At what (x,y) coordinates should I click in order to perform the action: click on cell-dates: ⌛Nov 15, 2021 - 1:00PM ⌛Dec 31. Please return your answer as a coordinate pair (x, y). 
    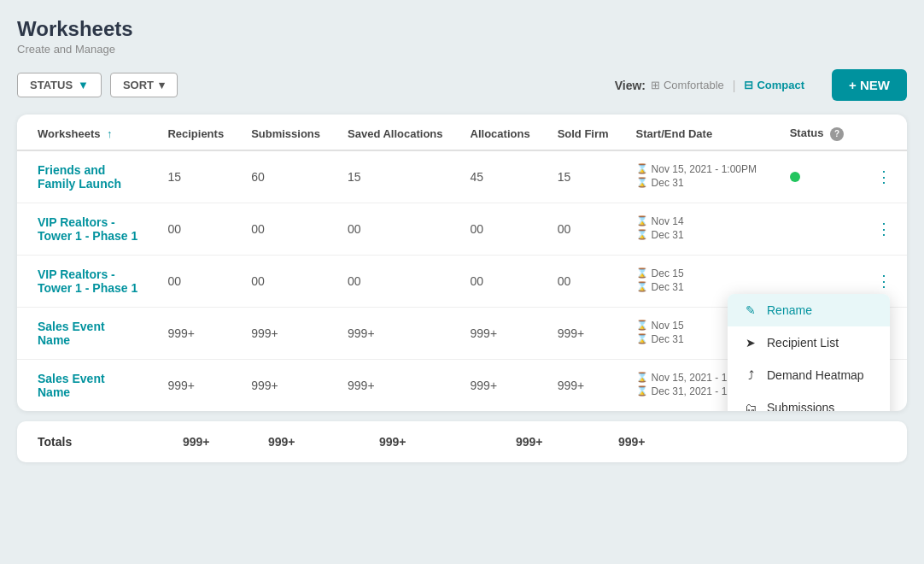
    Looking at the image, I should click on (699, 177).